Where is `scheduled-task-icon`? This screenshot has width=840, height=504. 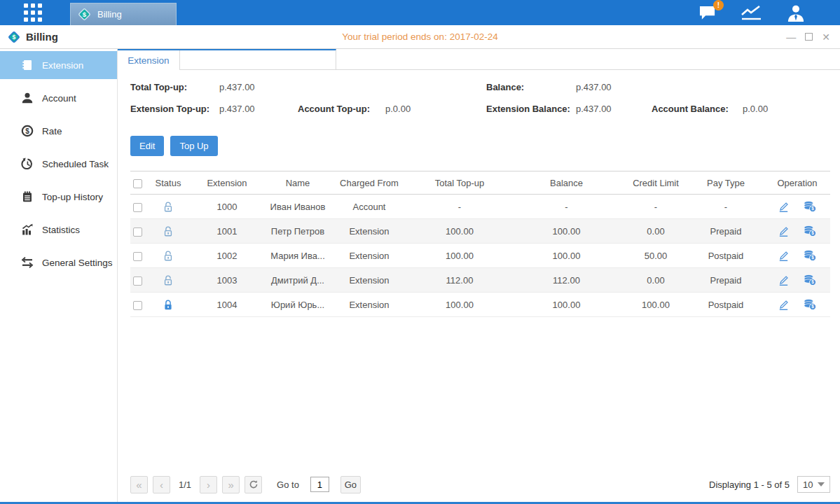
scheduled-task-icon is located at coordinates (27, 164).